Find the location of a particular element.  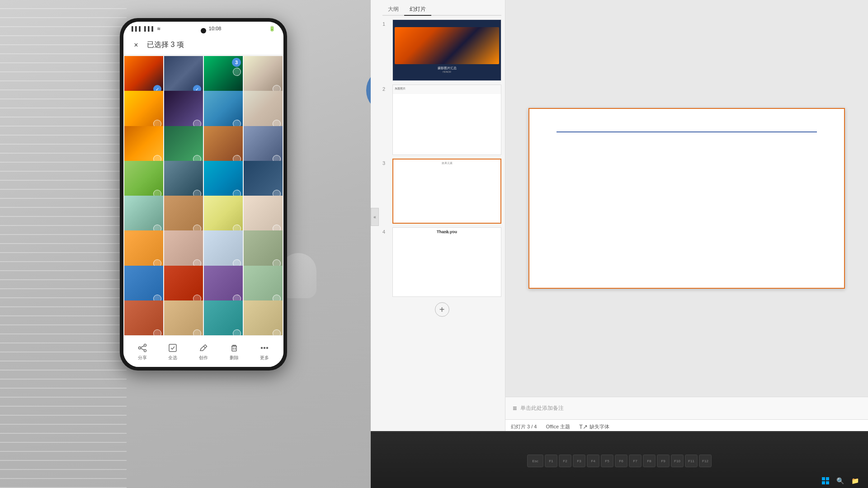

slide-number-3: 3 is located at coordinates (386, 162).